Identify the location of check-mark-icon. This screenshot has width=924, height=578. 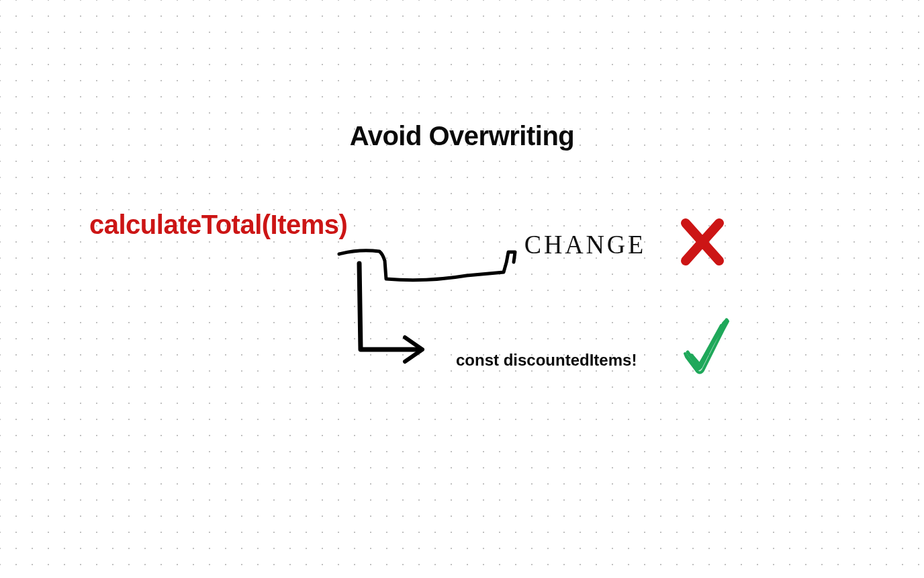
(708, 347).